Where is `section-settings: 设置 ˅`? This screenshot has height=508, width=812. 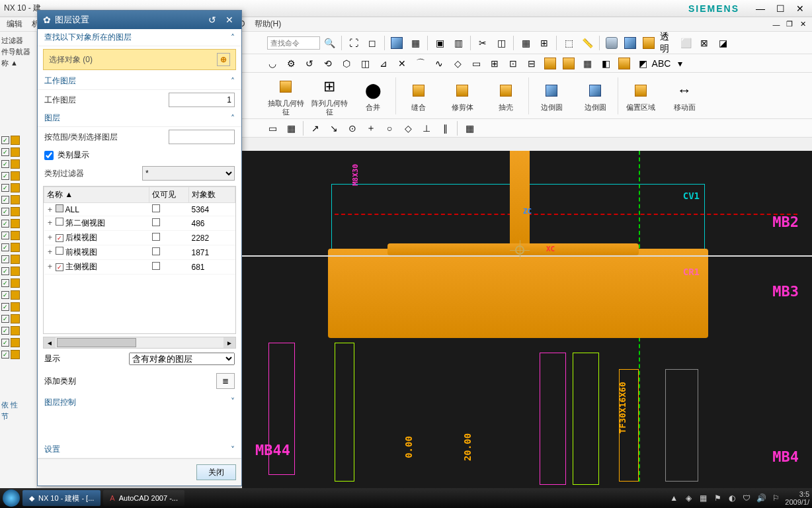 section-settings: 设置 ˅ is located at coordinates (140, 450).